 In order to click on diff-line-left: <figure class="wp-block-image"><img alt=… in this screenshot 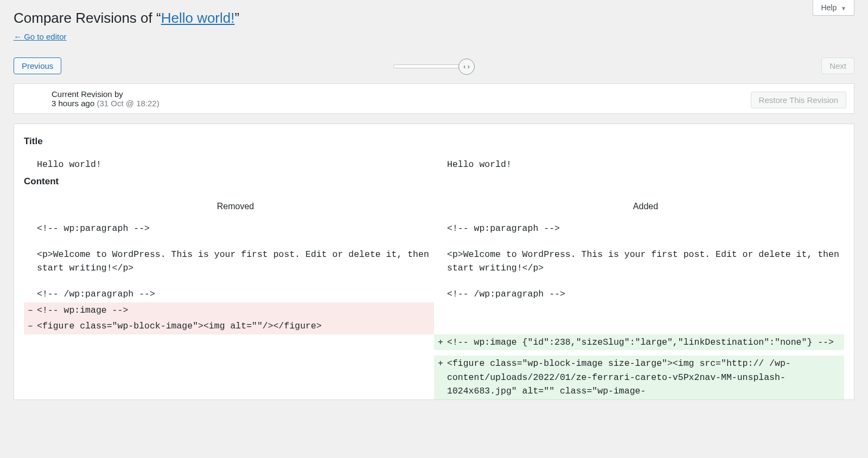, I will do `click(235, 326)`.